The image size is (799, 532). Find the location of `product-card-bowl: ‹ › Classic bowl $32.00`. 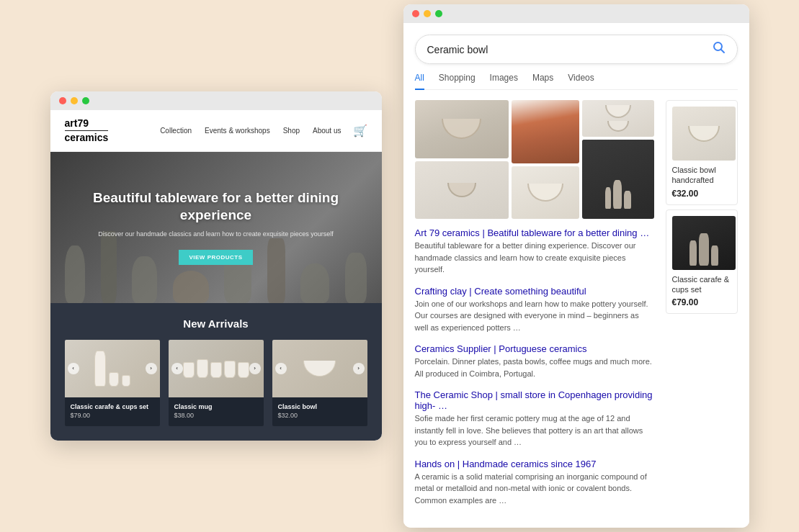

product-card-bowl: ‹ › Classic bowl $32.00 is located at coordinates (320, 383).